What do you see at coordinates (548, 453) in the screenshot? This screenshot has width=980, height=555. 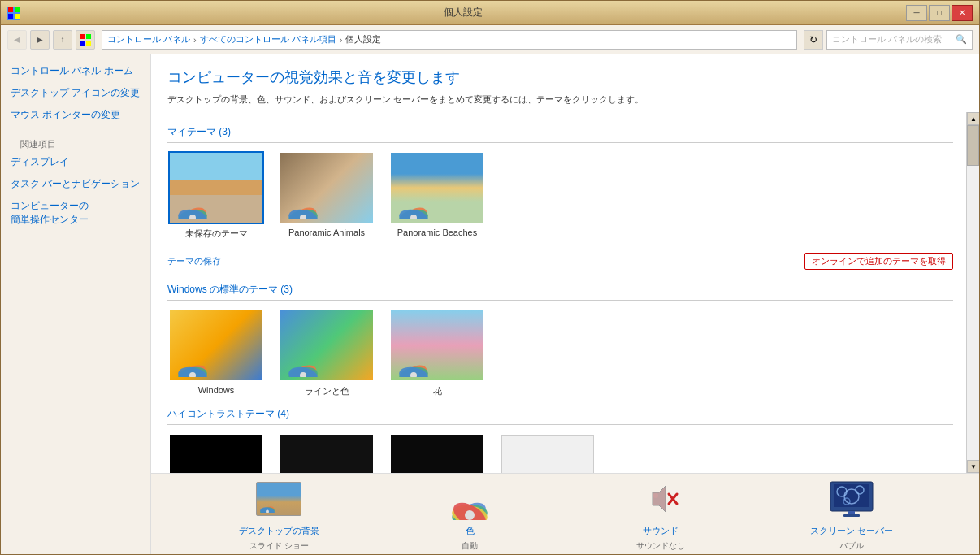 I see `theme-item-hc4` at bounding box center [548, 453].